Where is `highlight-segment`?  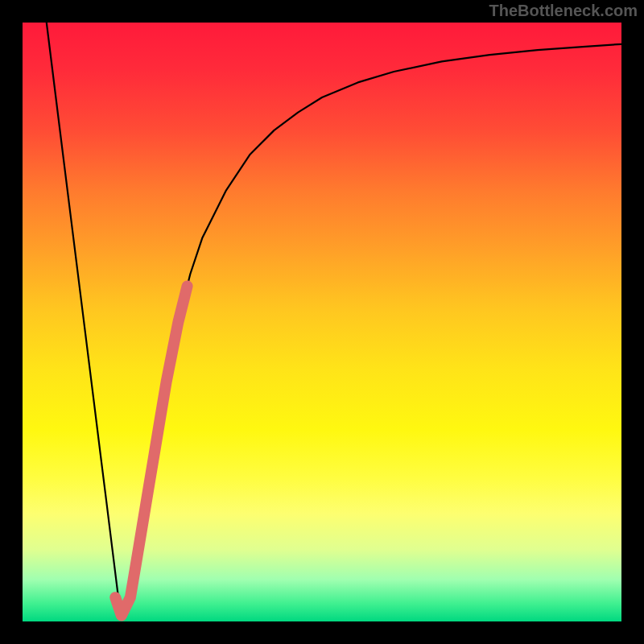 highlight-segment is located at coordinates (151, 451).